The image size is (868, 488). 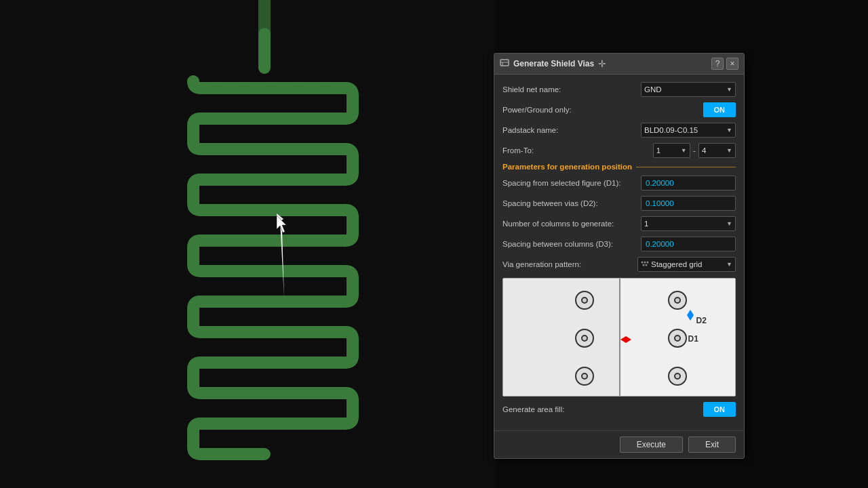 What do you see at coordinates (732, 64) in the screenshot?
I see `dialog-close-button: ×` at bounding box center [732, 64].